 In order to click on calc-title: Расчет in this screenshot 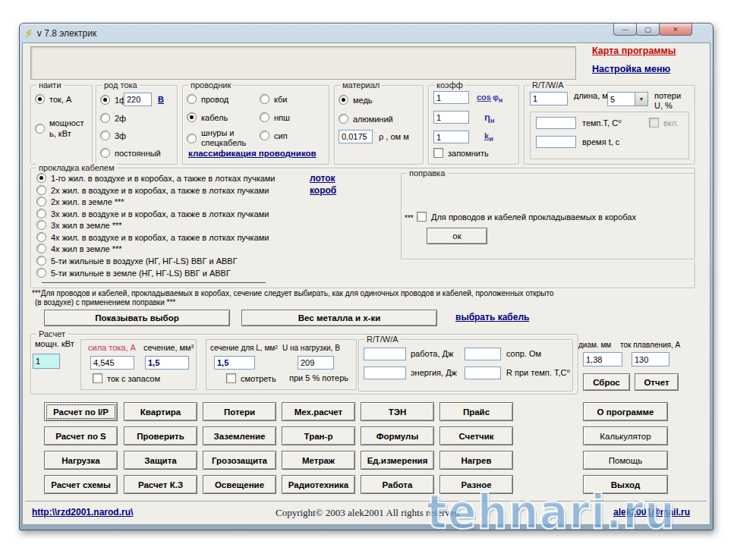, I will do `click(52, 334)`.